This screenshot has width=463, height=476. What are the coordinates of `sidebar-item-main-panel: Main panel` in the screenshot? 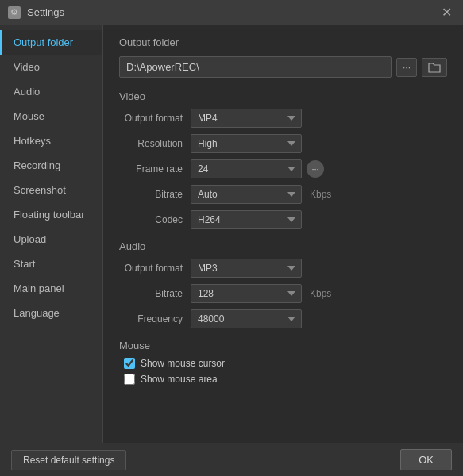 It's located at (51, 289).